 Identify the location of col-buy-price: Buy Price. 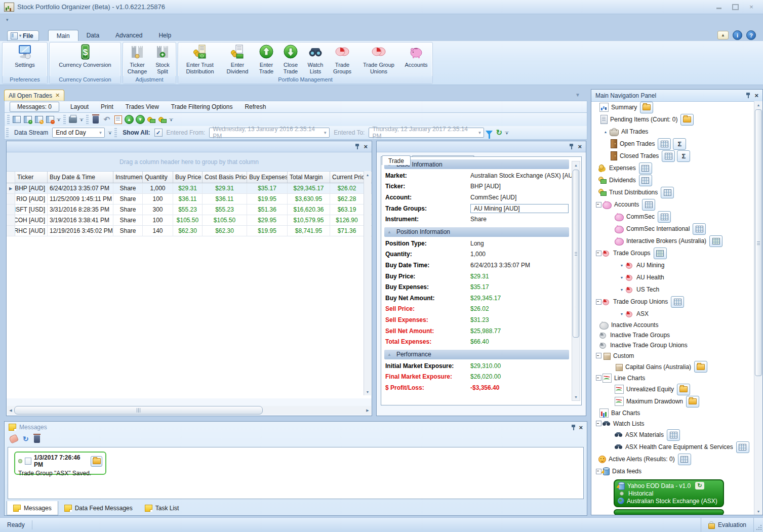
(188, 177).